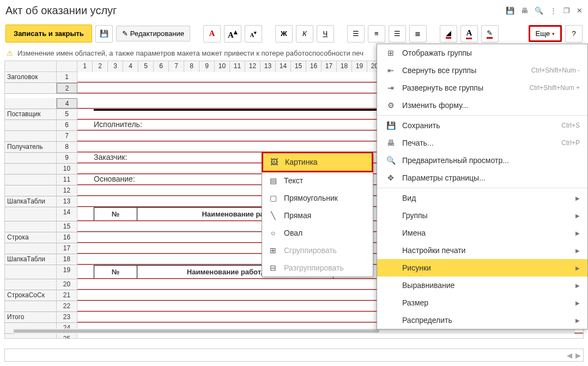 The image size is (588, 366). I want to click on column-header: 16, so click(314, 67).